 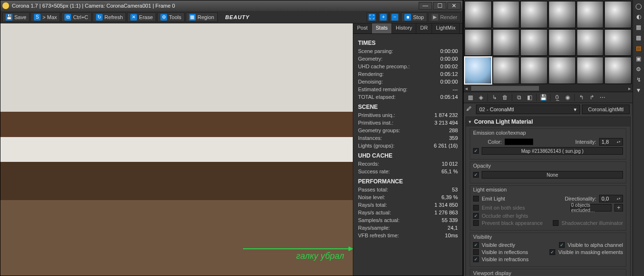 What do you see at coordinates (382, 29) in the screenshot?
I see `tab-stats: Stats` at bounding box center [382, 29].